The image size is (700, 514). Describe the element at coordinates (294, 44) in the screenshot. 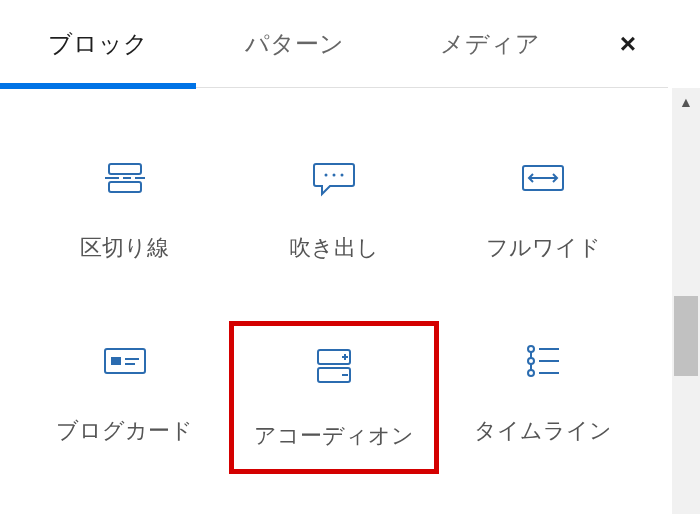

I see `tab-patterns: パターン` at that location.